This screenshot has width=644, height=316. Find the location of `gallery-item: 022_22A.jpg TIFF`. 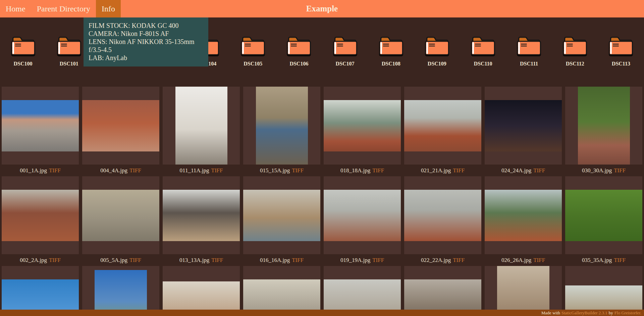

gallery-item: 022_22A.jpg TIFF is located at coordinates (443, 221).